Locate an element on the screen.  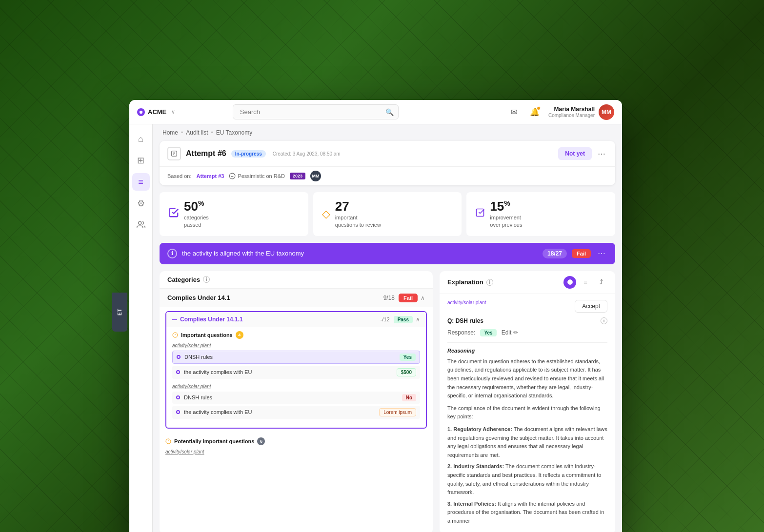
stat-label-0: categories passed is located at coordinates (196, 221).